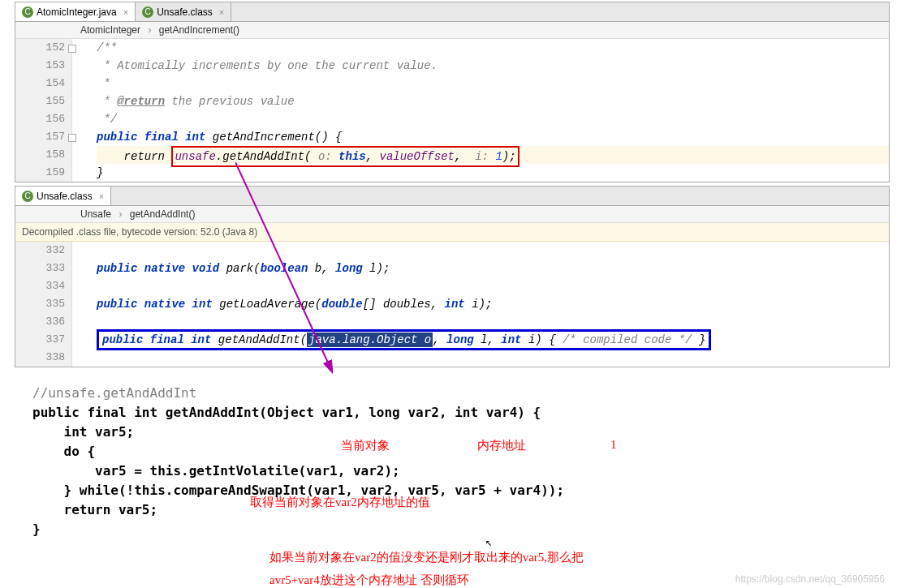 This screenshot has height=588, width=901. Describe the element at coordinates (44, 110) in the screenshot. I see `line-gutter: 152 153 154 155 156 157 158 159` at that location.